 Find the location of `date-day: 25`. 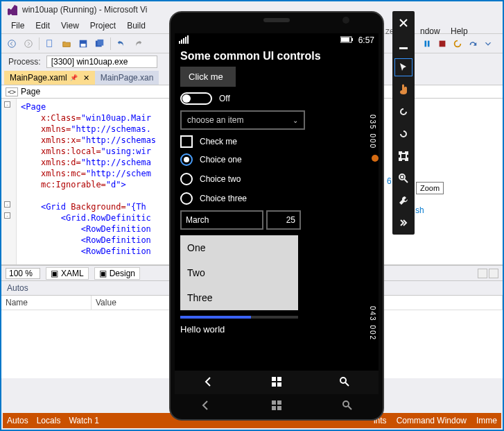

date-day: 25 is located at coordinates (284, 220).